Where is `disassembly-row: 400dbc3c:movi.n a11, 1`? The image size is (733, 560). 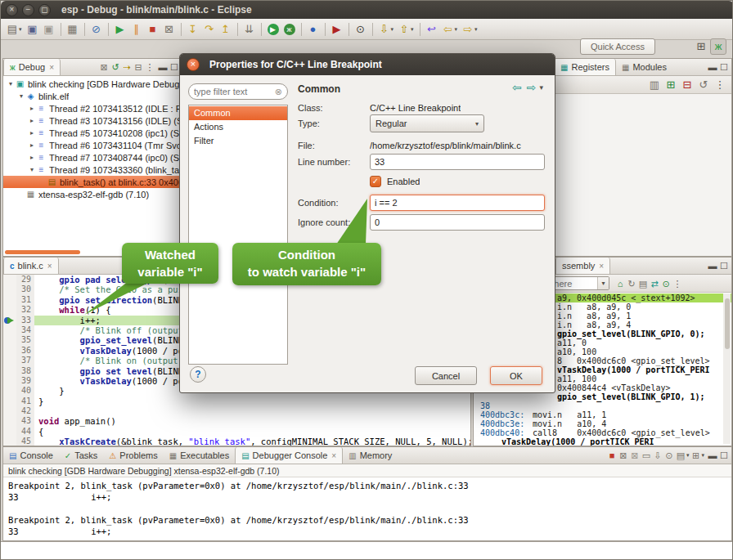
disassembly-row: 400dbc3c:movi.n a11, 1 is located at coordinates (602, 415).